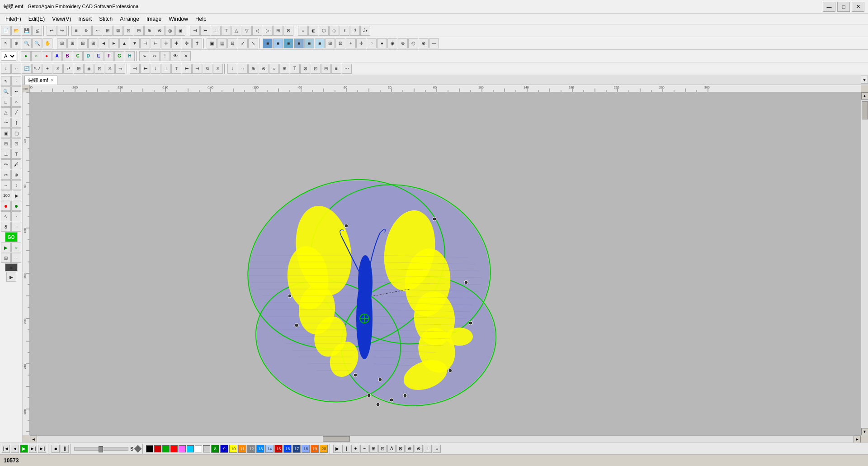 This screenshot has height=466, width=868. What do you see at coordinates (351, 43) in the screenshot?
I see `tb2-g3: +` at bounding box center [351, 43].